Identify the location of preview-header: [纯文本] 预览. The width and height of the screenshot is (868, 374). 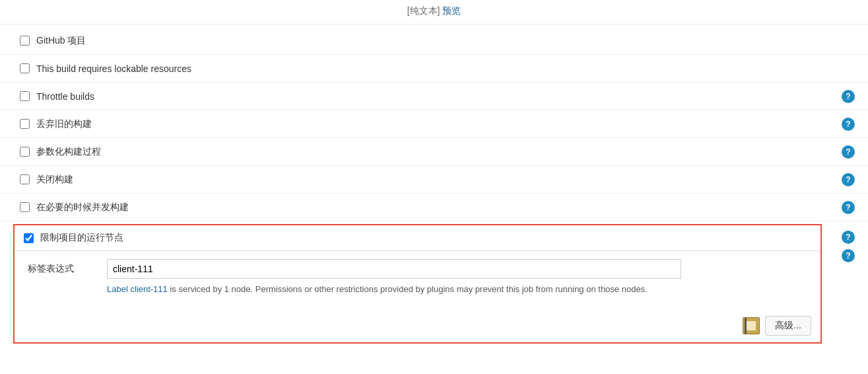
(434, 12).